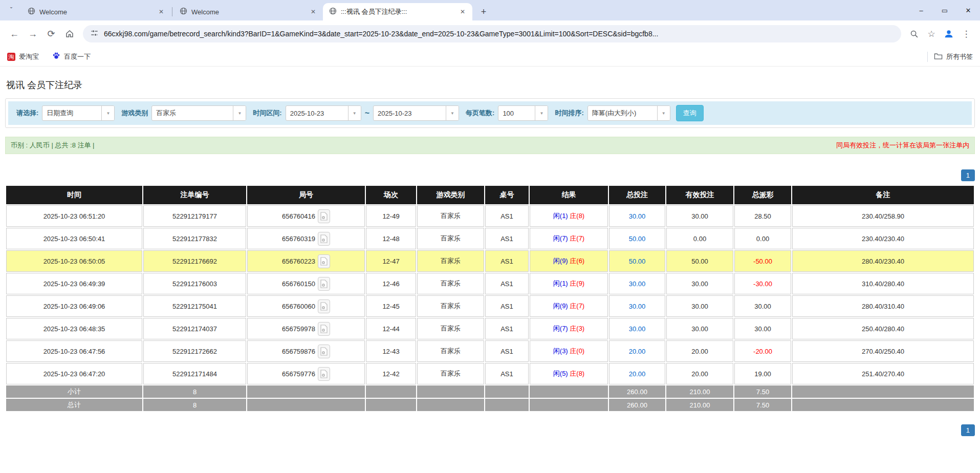 The image size is (980, 473). Describe the element at coordinates (391, 329) in the screenshot. I see `cell-session: 12-44` at that location.